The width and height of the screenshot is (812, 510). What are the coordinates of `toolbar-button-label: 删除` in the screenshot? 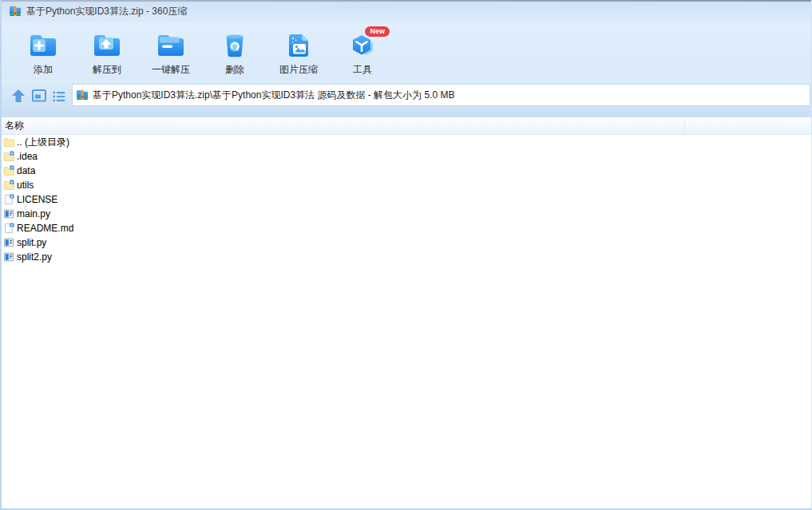 It's located at (235, 70).